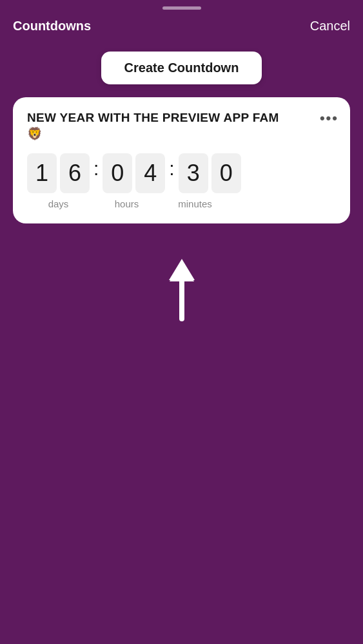 This screenshot has width=363, height=644. I want to click on time-labels-row: days hours minutes, so click(182, 204).